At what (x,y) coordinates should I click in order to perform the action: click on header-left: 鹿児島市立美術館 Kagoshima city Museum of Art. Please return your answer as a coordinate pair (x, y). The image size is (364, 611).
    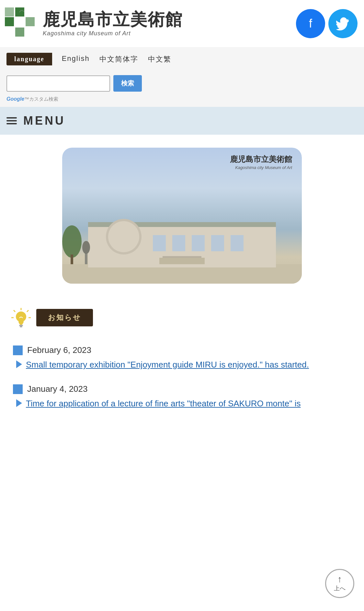
    Looking at the image, I should click on (93, 24).